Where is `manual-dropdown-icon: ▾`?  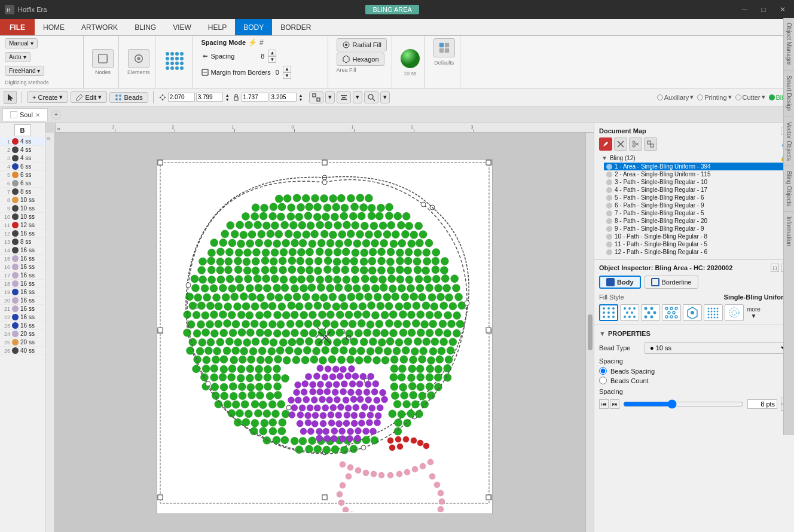
manual-dropdown-icon: ▾ is located at coordinates (32, 43).